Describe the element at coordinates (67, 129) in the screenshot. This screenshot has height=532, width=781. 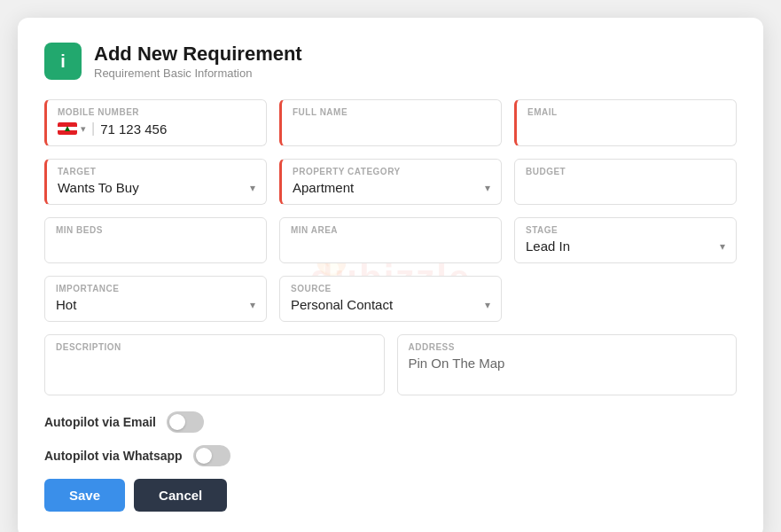
I see `lb-flag-icon` at that location.